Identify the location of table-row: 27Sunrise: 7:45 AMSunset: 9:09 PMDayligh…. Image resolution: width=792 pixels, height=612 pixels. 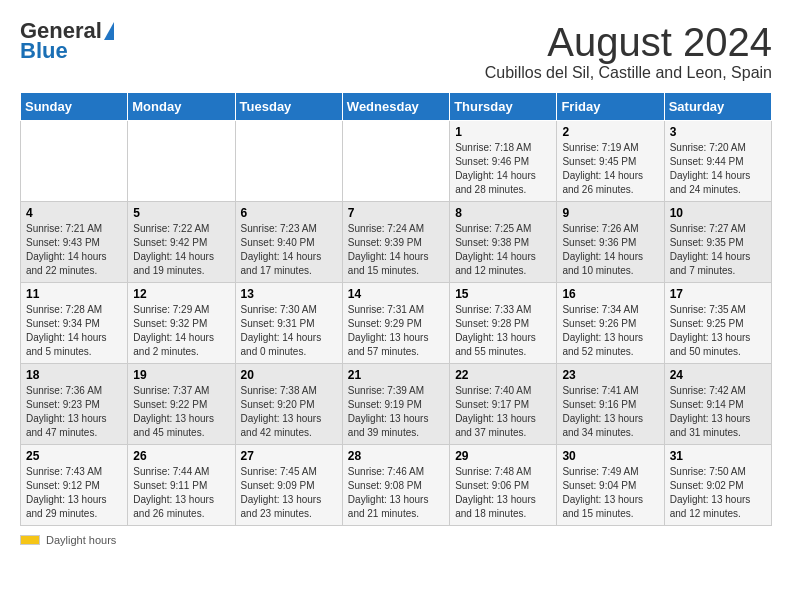
(288, 486).